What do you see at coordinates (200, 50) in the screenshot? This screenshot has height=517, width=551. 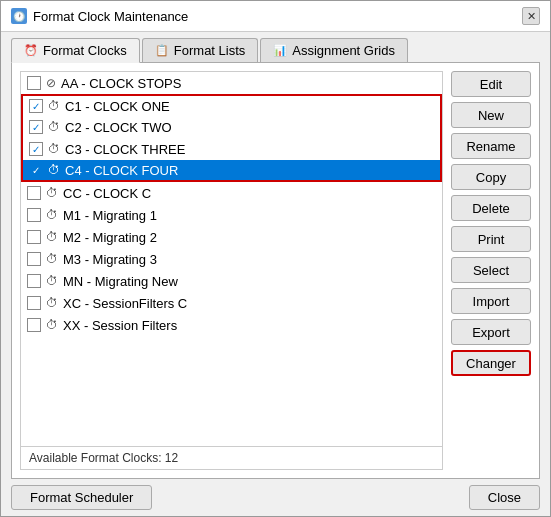 I see `tab-format-lists: 📋 Format Lists` at bounding box center [200, 50].